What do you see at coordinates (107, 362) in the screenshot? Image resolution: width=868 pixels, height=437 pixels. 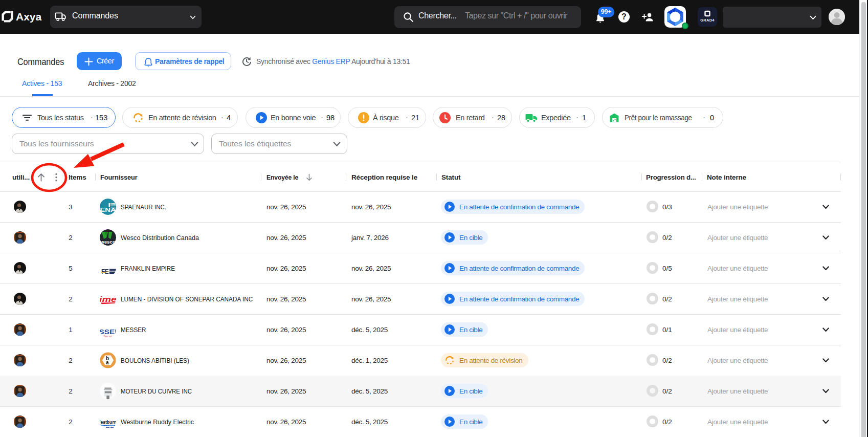 I see `svg-text: a` at bounding box center [107, 362].